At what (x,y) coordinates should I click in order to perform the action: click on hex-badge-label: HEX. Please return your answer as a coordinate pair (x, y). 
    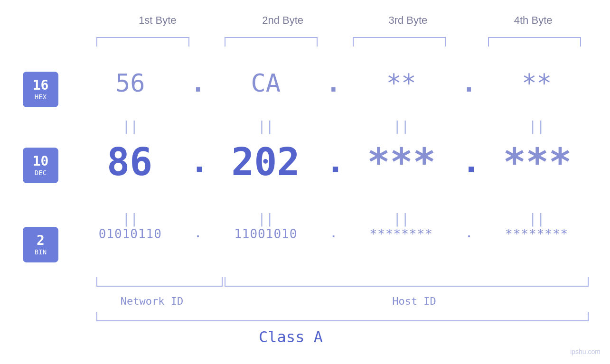
    Looking at the image, I should click on (41, 97).